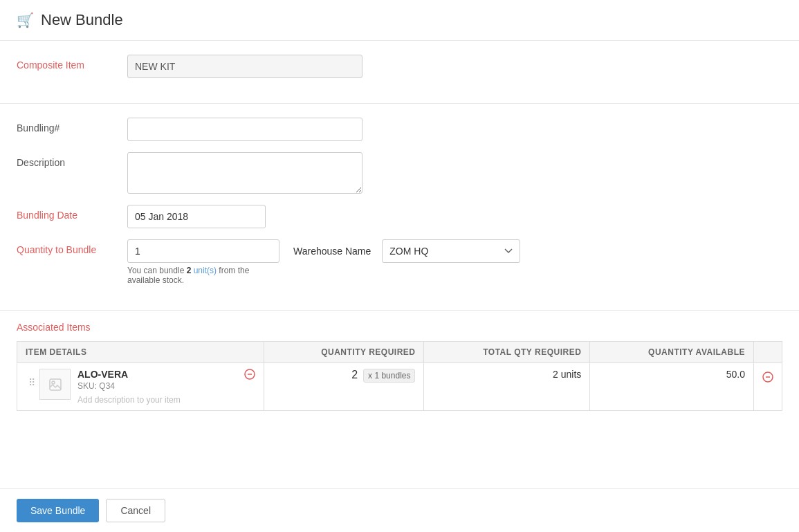  What do you see at coordinates (407, 251) in the screenshot?
I see `warehouse-section: Warehouse Name ZOM HQ Warehouse 2 Wareho…` at bounding box center [407, 251].